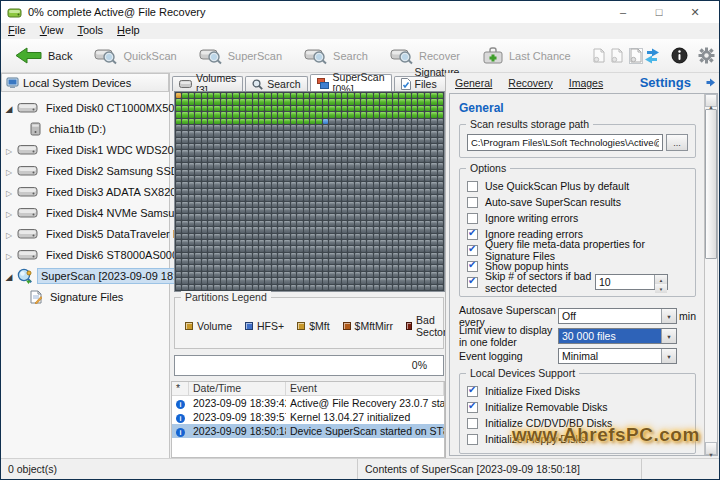 The image size is (720, 480). Describe the element at coordinates (85, 170) in the screenshot. I see `tree-item: Fixed Disk2 Samsung SSD 860 EVO 1TB` at that location.